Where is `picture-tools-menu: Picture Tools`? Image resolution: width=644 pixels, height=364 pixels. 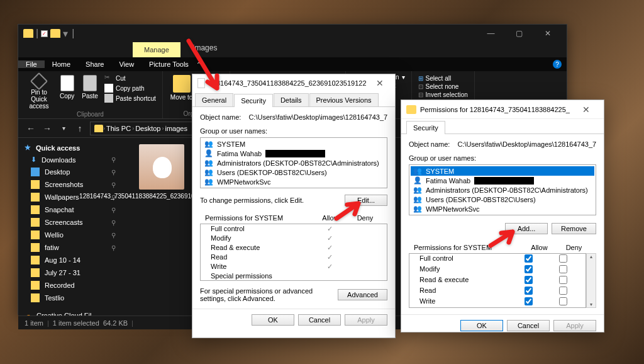
picture-tools-menu: Picture Tools is located at coordinates (169, 64).